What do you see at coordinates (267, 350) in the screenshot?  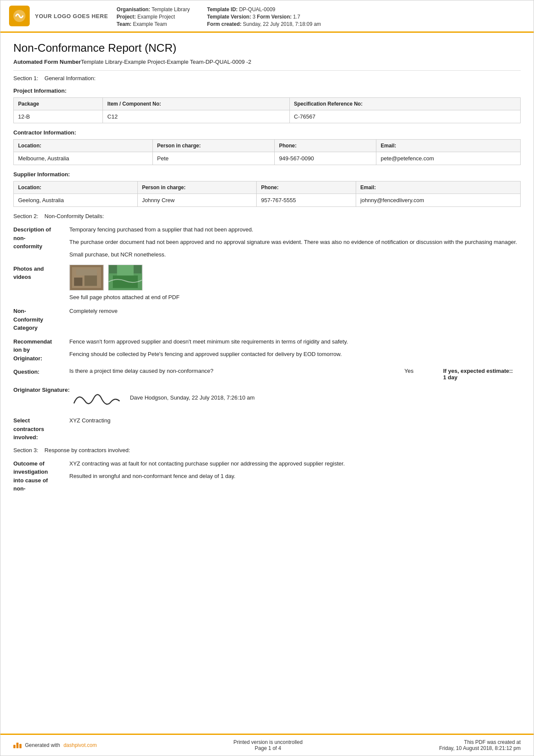 I see `recommendation-row: Recommendation byOriginator: Fence wasn'…` at bounding box center [267, 350].